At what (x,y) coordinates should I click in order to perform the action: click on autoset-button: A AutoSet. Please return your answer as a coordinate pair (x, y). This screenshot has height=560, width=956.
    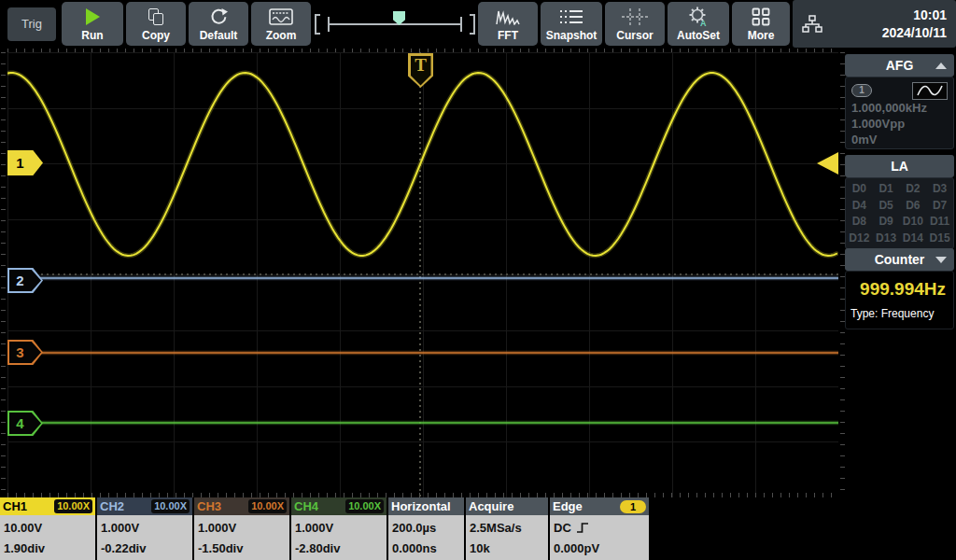
    Looking at the image, I should click on (698, 24).